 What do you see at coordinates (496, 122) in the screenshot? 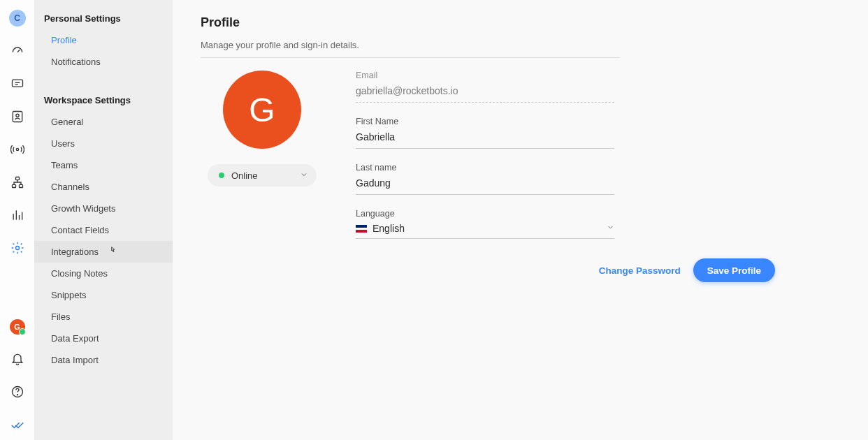
I see `first-name-label: First Name` at bounding box center [496, 122].